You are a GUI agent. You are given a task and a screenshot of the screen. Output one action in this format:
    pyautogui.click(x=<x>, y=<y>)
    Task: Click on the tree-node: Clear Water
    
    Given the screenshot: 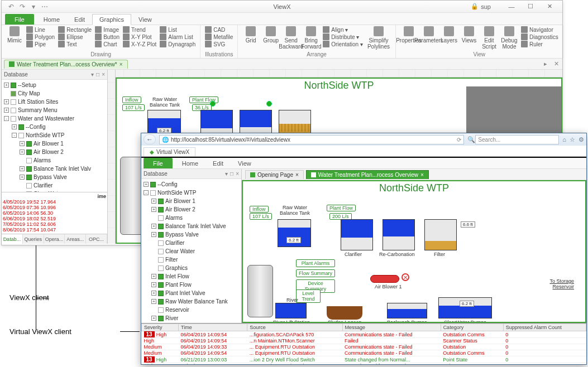 What is the action you would take?
    pyautogui.click(x=197, y=251)
    